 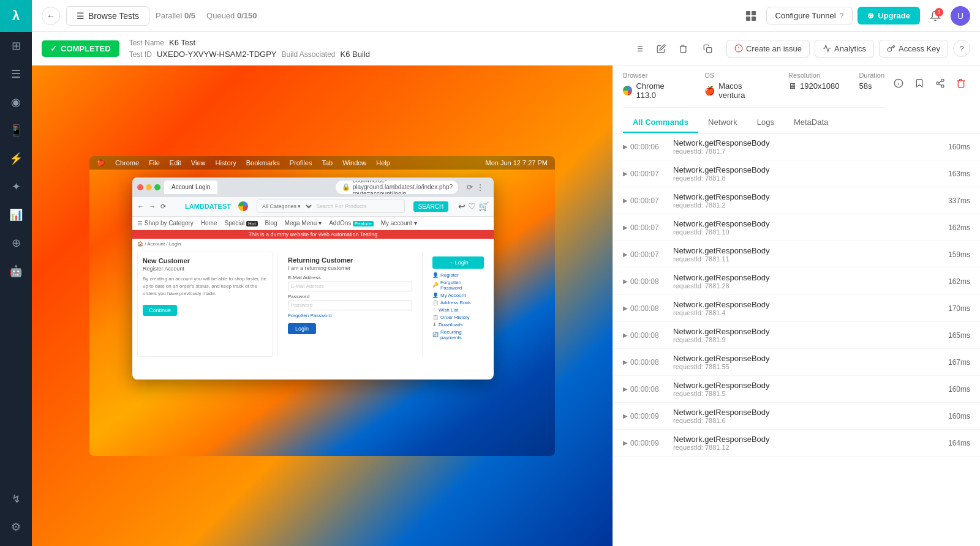 What do you see at coordinates (811, 122) in the screenshot?
I see `tab-metadata: MetaData` at bounding box center [811, 122].